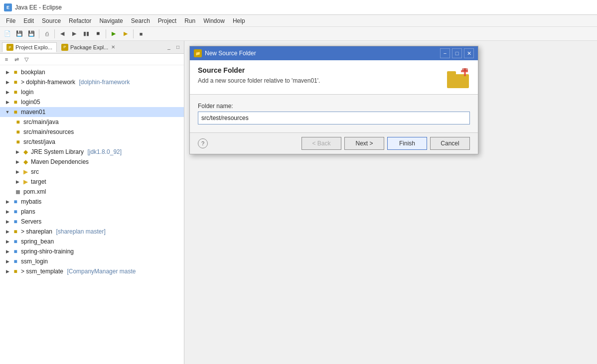  Describe the element at coordinates (98, 34) in the screenshot. I see `toolbar-refresh: ◾` at that location.